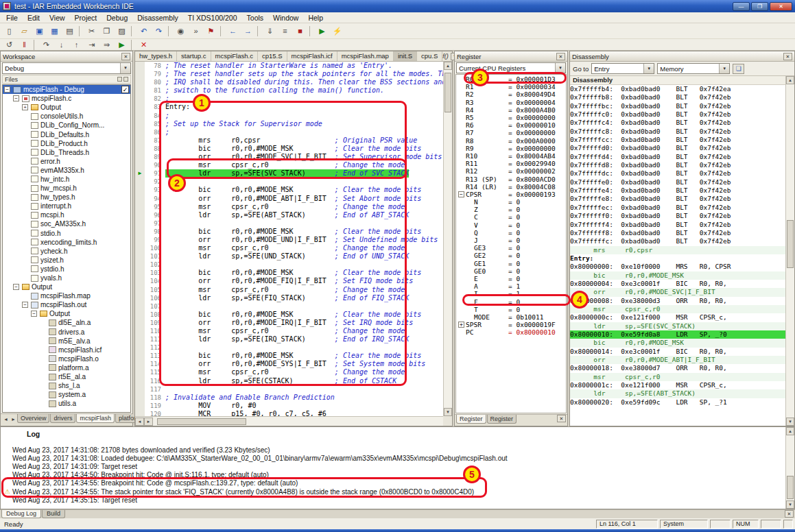 Image resolution: width=795 pixels, height=532 pixels. I want to click on code-line: ▶91 ldr sp,=SFE(SVC_STACK) ; End of SVC_…, so click(289, 173).